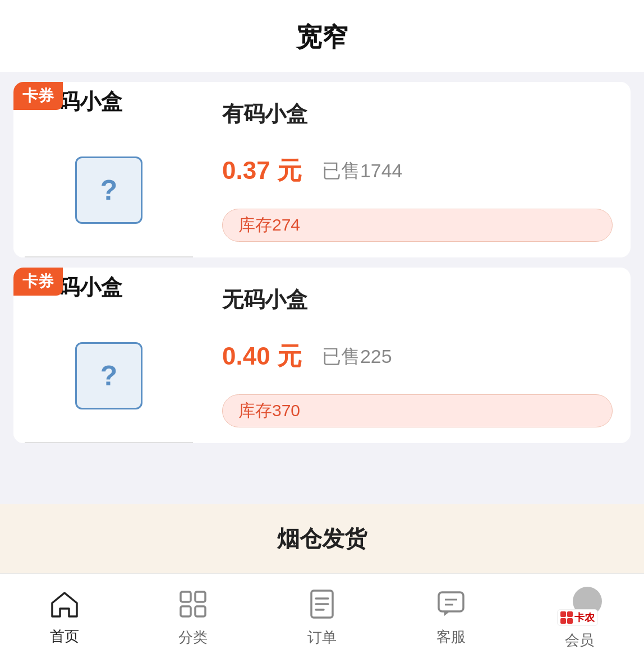 This screenshot has height=663, width=644. What do you see at coordinates (65, 636) in the screenshot?
I see `nav-label-home: 首页` at bounding box center [65, 636].